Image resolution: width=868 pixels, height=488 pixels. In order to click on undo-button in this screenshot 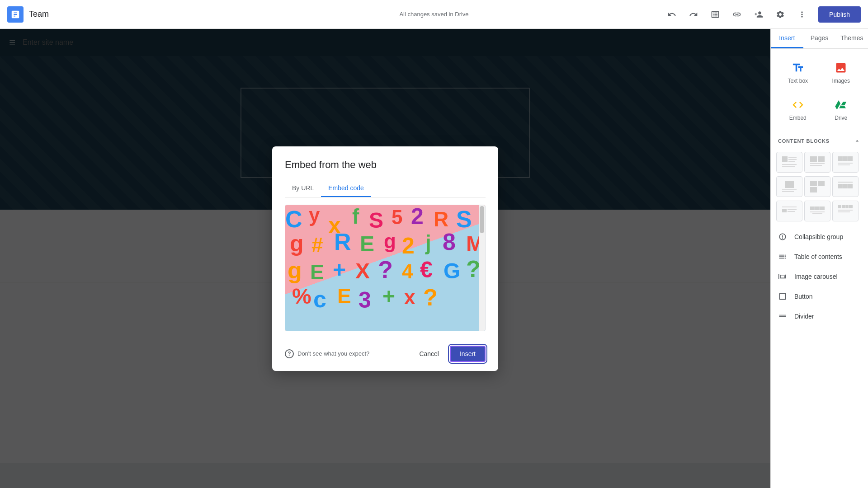, I will do `click(672, 14)`.